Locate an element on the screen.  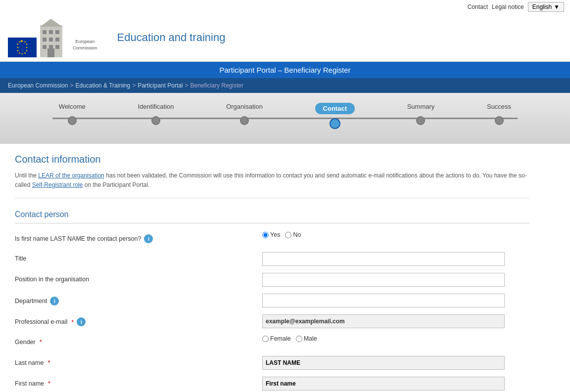
contact-link: Contact is located at coordinates (478, 7).